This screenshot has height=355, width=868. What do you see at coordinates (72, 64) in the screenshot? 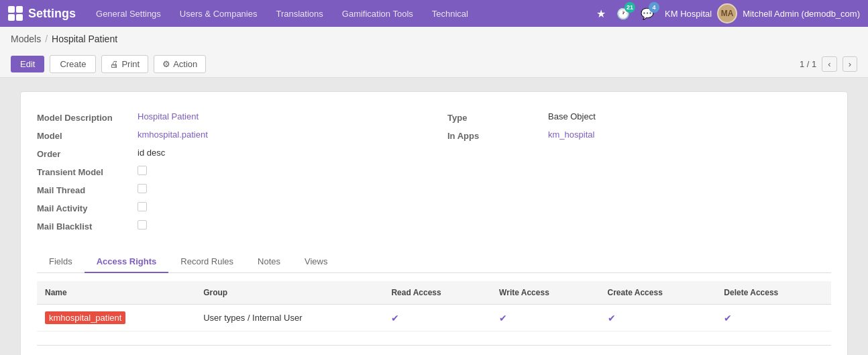
I see `create-button: Create` at bounding box center [72, 64].